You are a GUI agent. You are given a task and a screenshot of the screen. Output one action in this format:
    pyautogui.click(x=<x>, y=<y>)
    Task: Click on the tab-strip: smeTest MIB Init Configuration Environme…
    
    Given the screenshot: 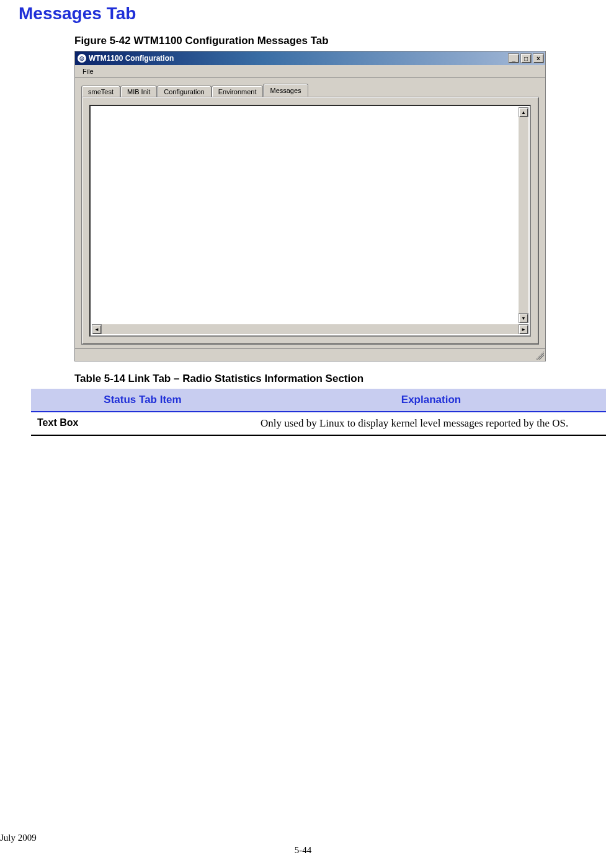 What is the action you would take?
    pyautogui.click(x=310, y=91)
    